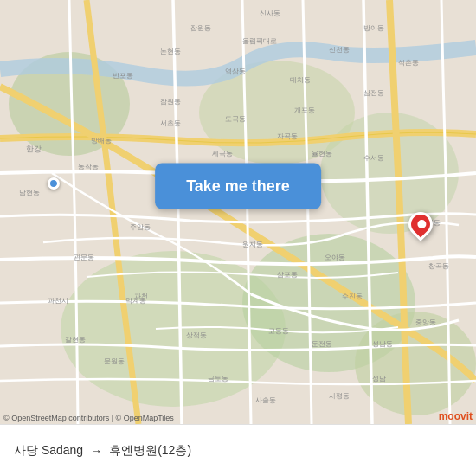  Describe the element at coordinates (141, 296) in the screenshot. I see `svg-text: 과천` at that location.